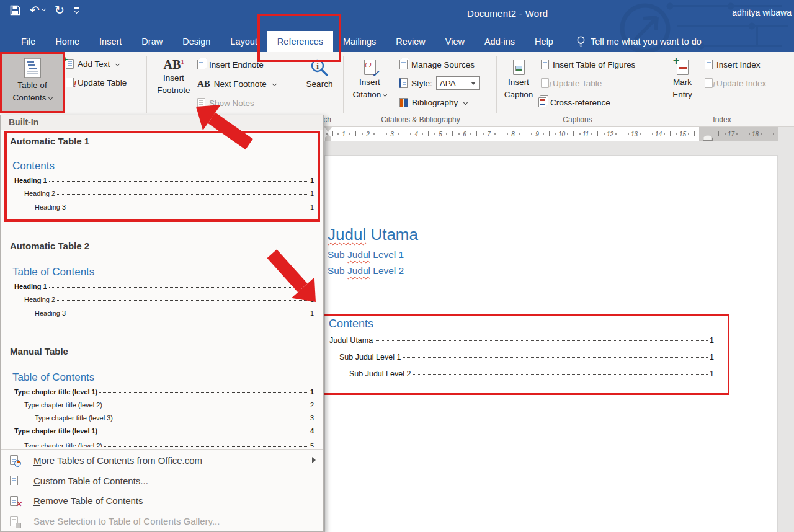 Image resolution: width=794 pixels, height=532 pixels. Describe the element at coordinates (404, 103) in the screenshot. I see `bibliography-icon` at that location.